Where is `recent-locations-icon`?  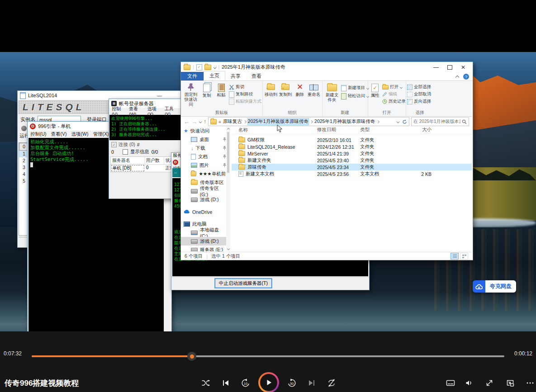
recent-locations-icon is located at coordinates (201, 122).